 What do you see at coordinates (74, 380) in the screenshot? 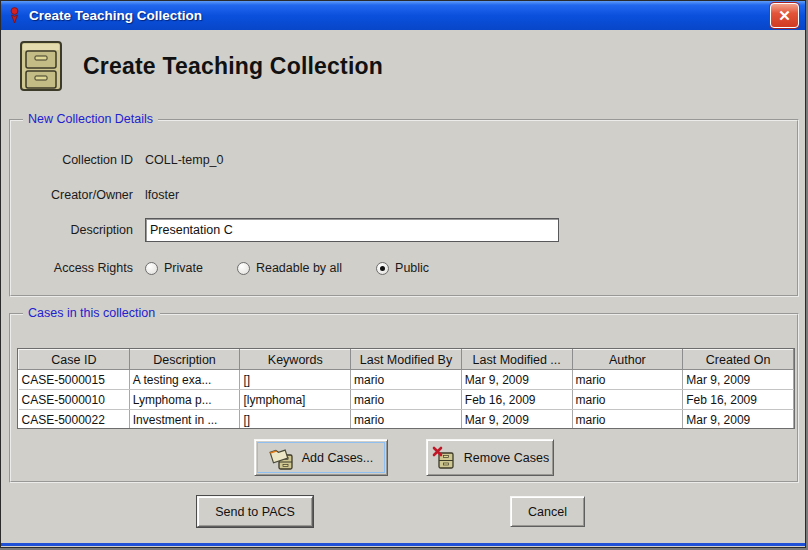
I see `table-cell: CASE-5000015` at bounding box center [74, 380].